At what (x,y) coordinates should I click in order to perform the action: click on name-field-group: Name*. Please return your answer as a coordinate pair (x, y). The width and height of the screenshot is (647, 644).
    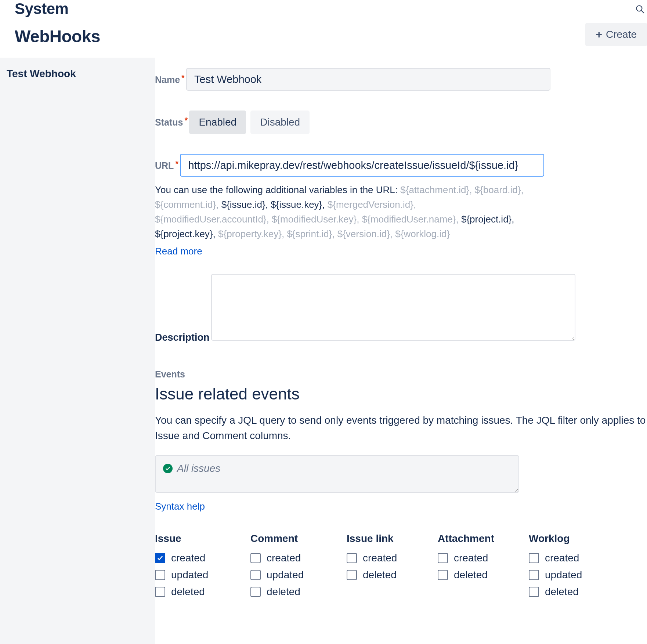
    Looking at the image, I should click on (401, 79).